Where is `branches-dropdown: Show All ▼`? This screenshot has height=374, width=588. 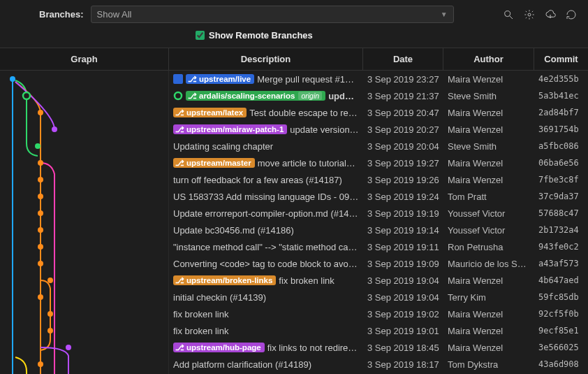
branches-dropdown: Show All ▼ is located at coordinates (272, 14).